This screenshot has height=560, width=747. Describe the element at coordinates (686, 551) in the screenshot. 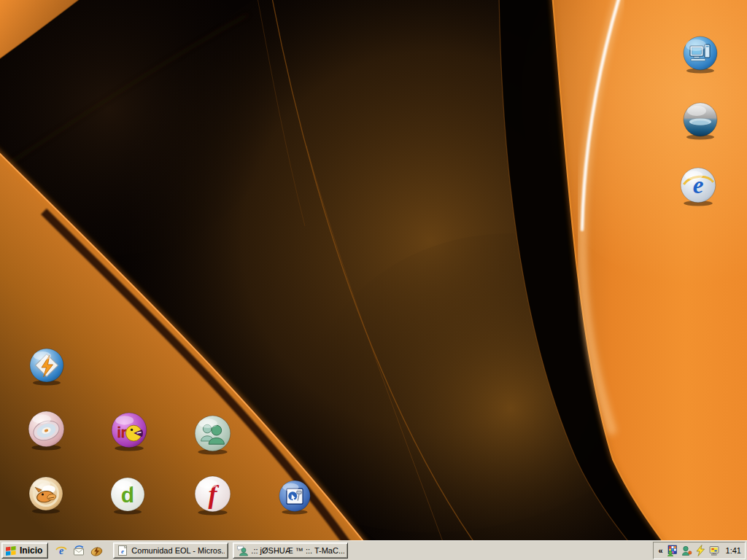

I see `msn-messenger-status-icon` at that location.